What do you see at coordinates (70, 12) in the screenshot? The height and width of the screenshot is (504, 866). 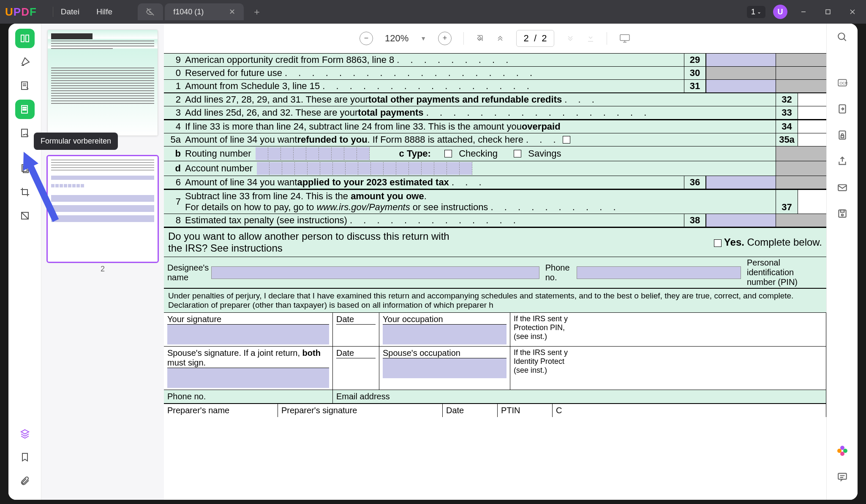 I see `menu-file: Datei` at bounding box center [70, 12].